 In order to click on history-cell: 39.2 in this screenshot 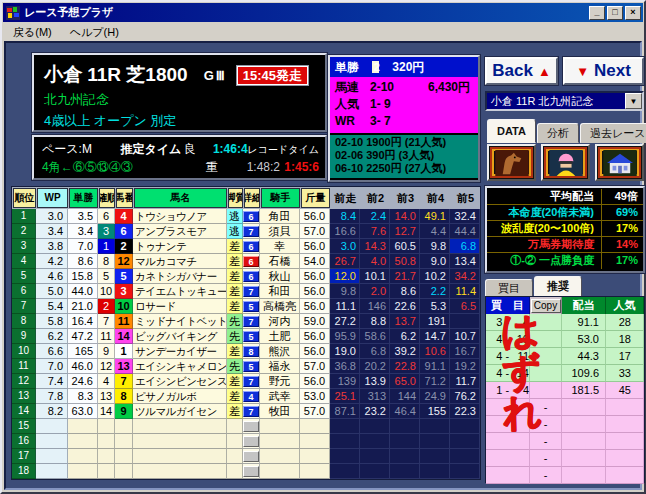, I will do `click(405, 352)`.